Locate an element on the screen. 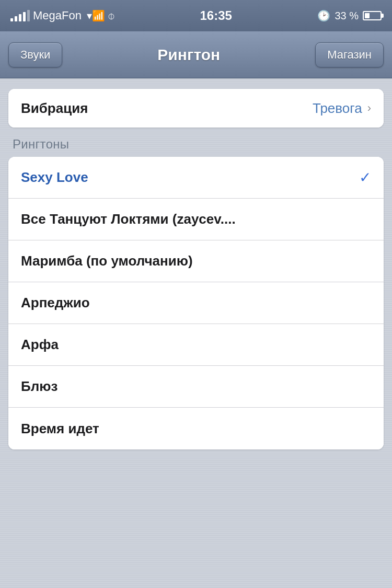 This screenshot has height=588, width=392. ringtone-name: Блюз is located at coordinates (39, 387).